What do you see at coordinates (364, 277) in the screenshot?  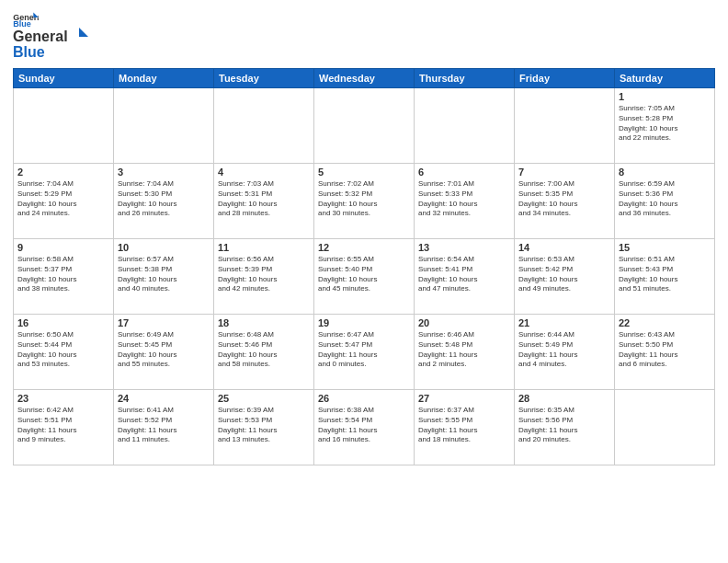 I see `week-row-3: 9Sunrise: 6:58 AM Sunset: 5:37 PM Daylig…` at bounding box center [364, 277].